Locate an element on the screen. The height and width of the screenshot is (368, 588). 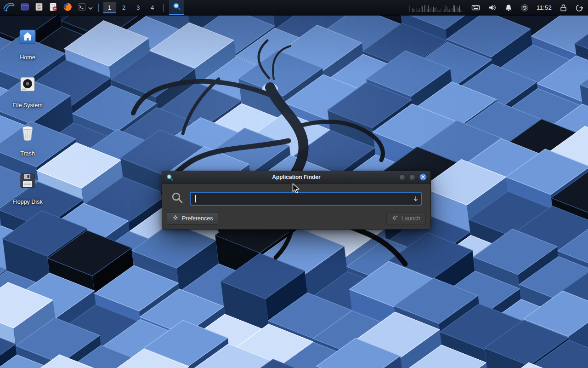
terminal-launcher is located at coordinates (85, 7).